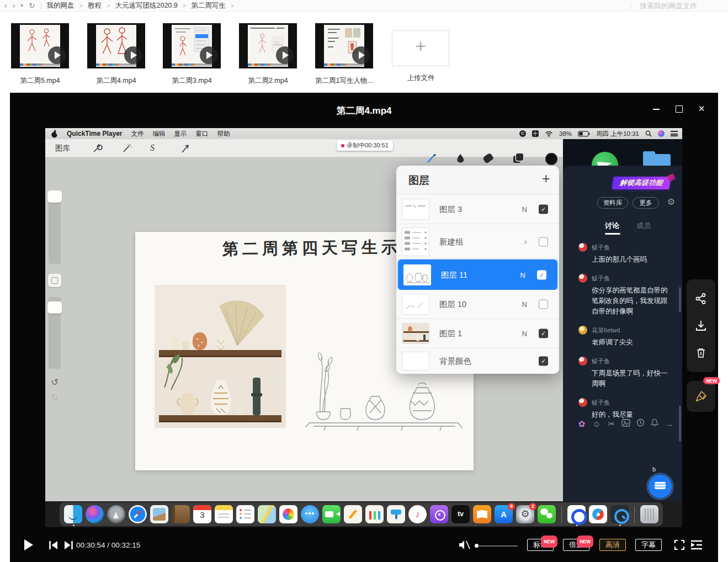 This screenshot has height=562, width=728. I want to click on breadcrumb-item-week: 第二周写生, so click(215, 6).